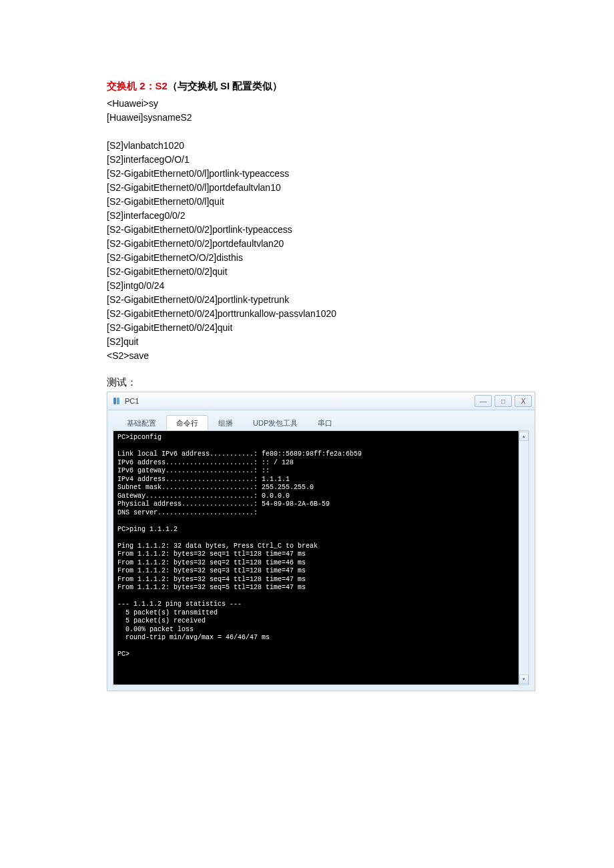  What do you see at coordinates (141, 423) in the screenshot?
I see `tab-basic-config: 基础配置` at bounding box center [141, 423].